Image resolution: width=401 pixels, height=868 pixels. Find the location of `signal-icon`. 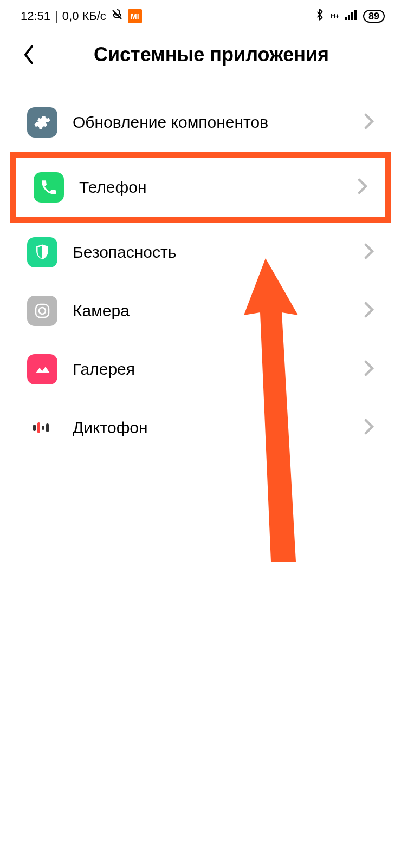

signal-icon is located at coordinates (351, 16).